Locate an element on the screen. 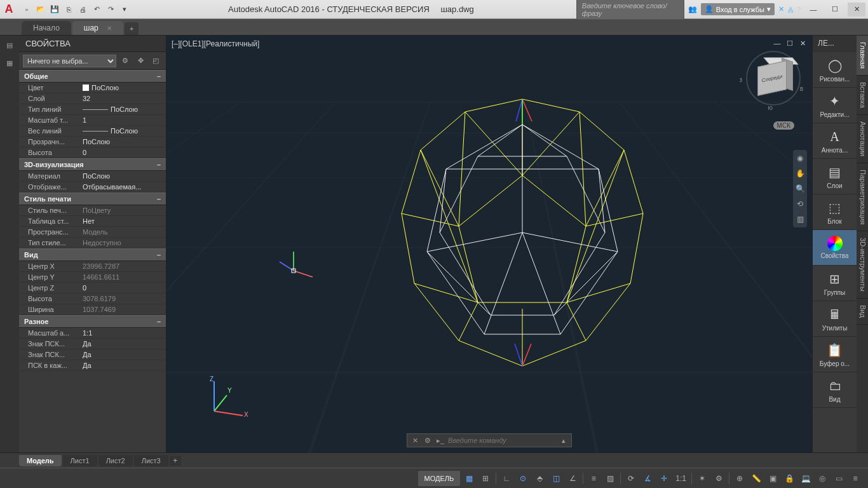 Image resolution: width=868 pixels, height=488 pixels. nav-orbit-icon: ⟲ is located at coordinates (800, 204).